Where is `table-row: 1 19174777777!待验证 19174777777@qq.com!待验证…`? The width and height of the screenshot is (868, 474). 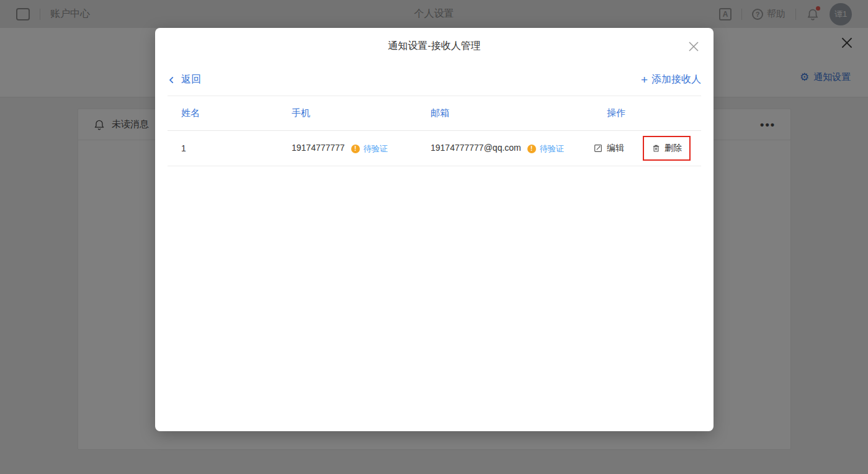 table-row: 1 19174777777!待验证 19174777777@qq.com!待验证… is located at coordinates (434, 149).